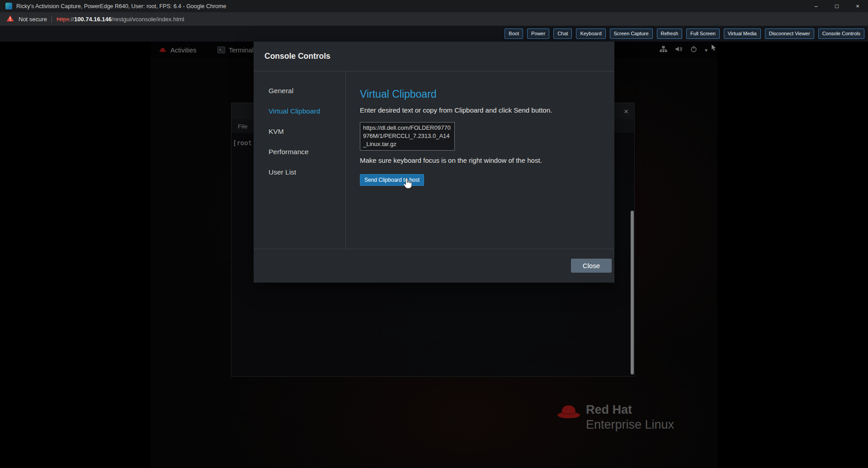  What do you see at coordinates (33, 19) in the screenshot?
I see `not-secure-label: Not secure` at bounding box center [33, 19].